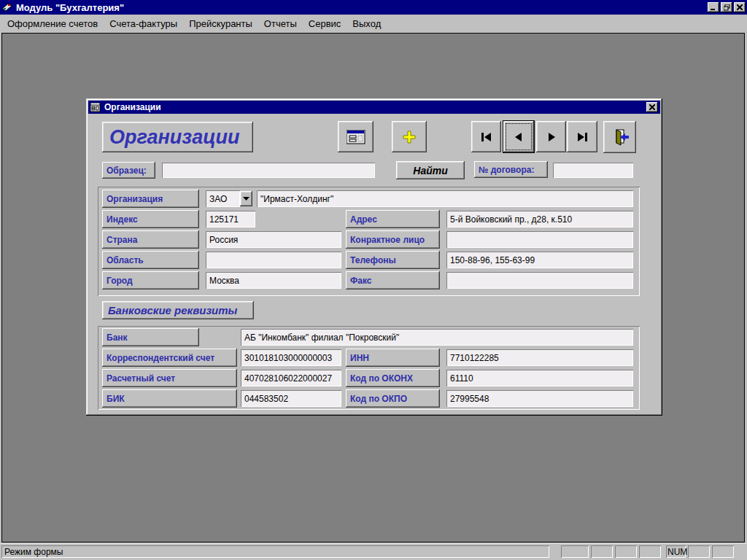  Describe the element at coordinates (53, 23) in the screenshot. I see `menu-item-invoices: Оформление счетов` at that location.